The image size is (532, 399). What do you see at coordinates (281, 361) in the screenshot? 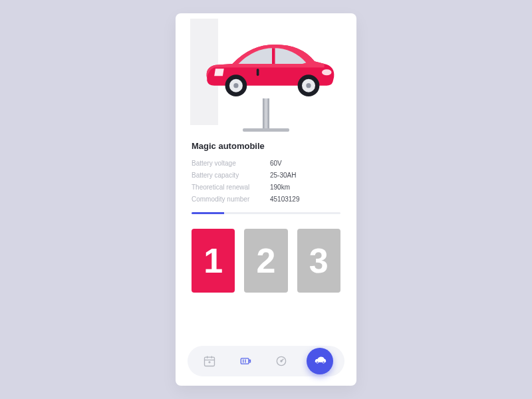
I see `speedometer-icon` at bounding box center [281, 361].